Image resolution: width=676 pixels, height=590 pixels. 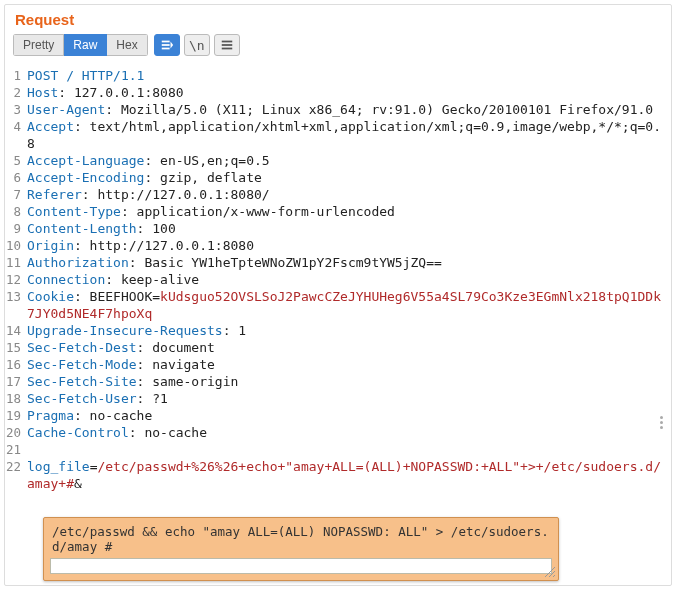 I want to click on line-number: 9, so click(x=15, y=228).